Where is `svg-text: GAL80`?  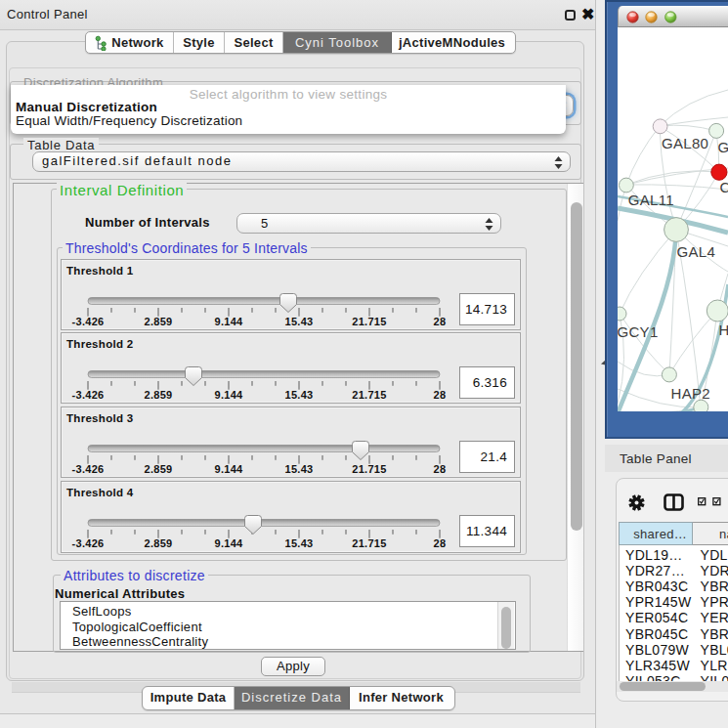
svg-text: GAL80 is located at coordinates (685, 143).